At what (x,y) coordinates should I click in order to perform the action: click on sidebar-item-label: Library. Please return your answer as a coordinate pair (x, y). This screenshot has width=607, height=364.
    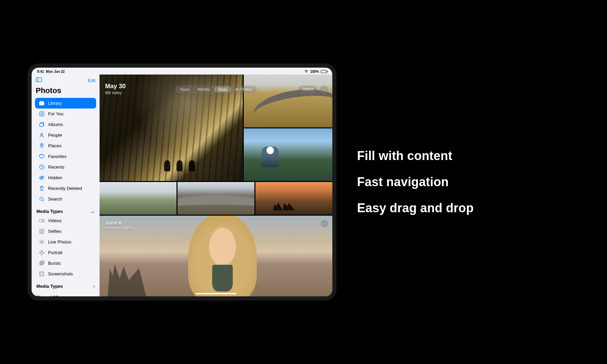
    Looking at the image, I should click on (55, 103).